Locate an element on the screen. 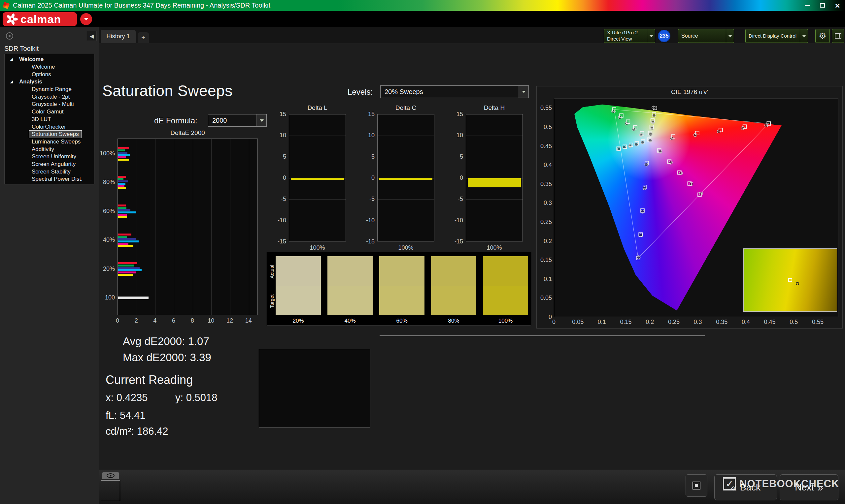 This screenshot has width=845, height=504. chart-title: Delta C is located at coordinates (406, 108).